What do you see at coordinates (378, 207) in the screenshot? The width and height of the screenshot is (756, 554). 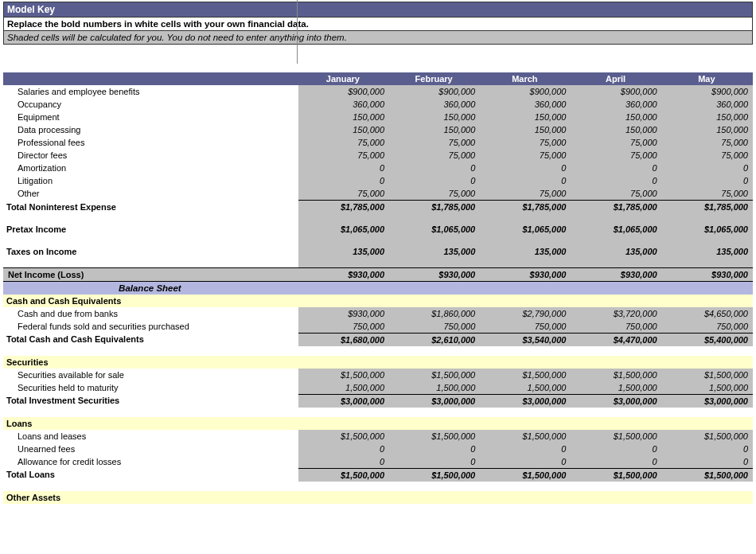 I see `row-tot-nonint: Total Noninterest Expense $1,785,000 $1,…` at bounding box center [378, 207].